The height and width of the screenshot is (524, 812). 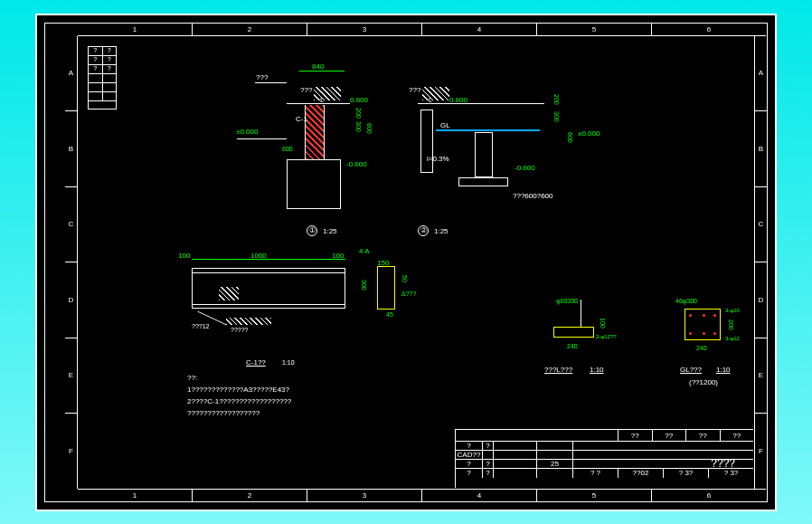 I want to click on fig2-base: ???600?600, so click(x=533, y=195).